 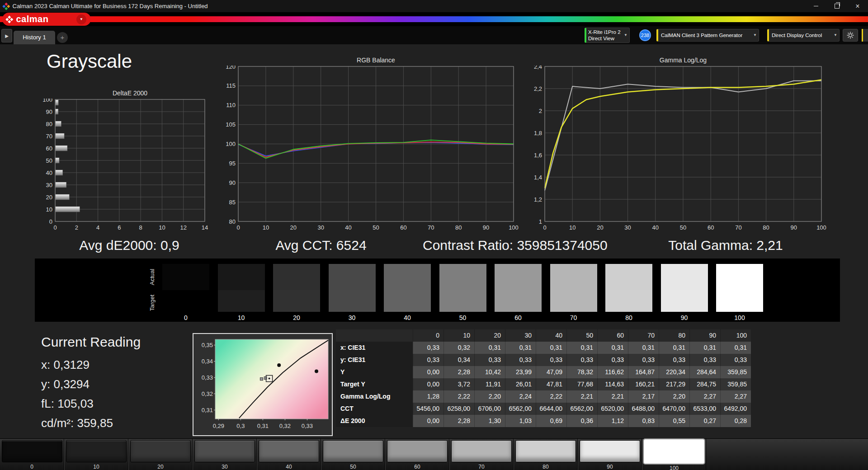 I want to click on table-column-header: 0, so click(x=428, y=335).